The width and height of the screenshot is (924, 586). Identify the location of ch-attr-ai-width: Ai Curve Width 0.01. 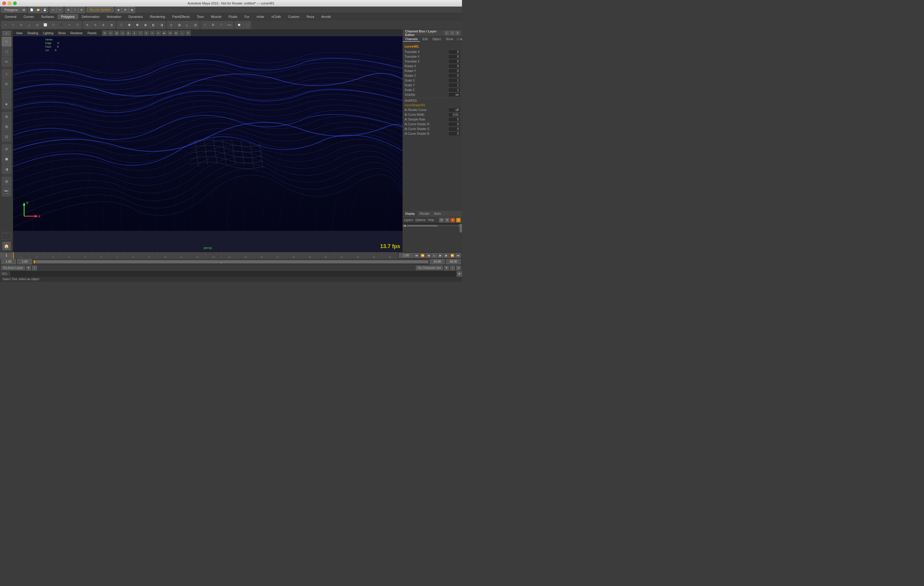
(432, 114).